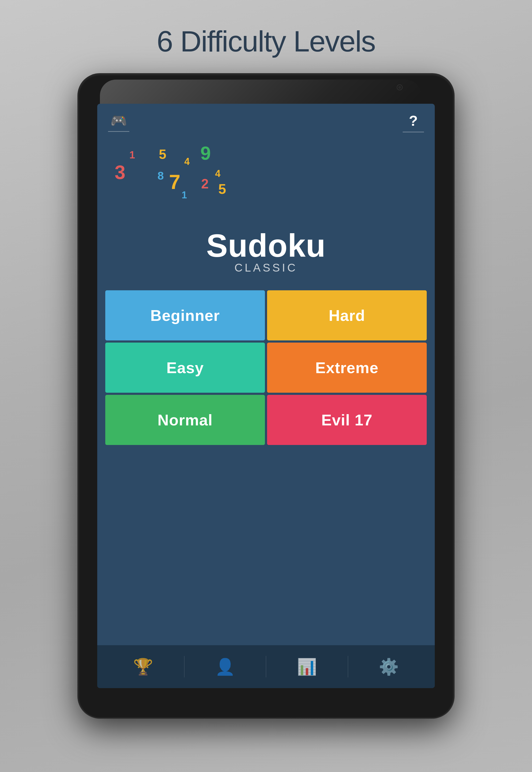 Image resolution: width=532 pixels, height=772 pixels. Describe the element at coordinates (185, 367) in the screenshot. I see `easy-button: Easy` at that location.